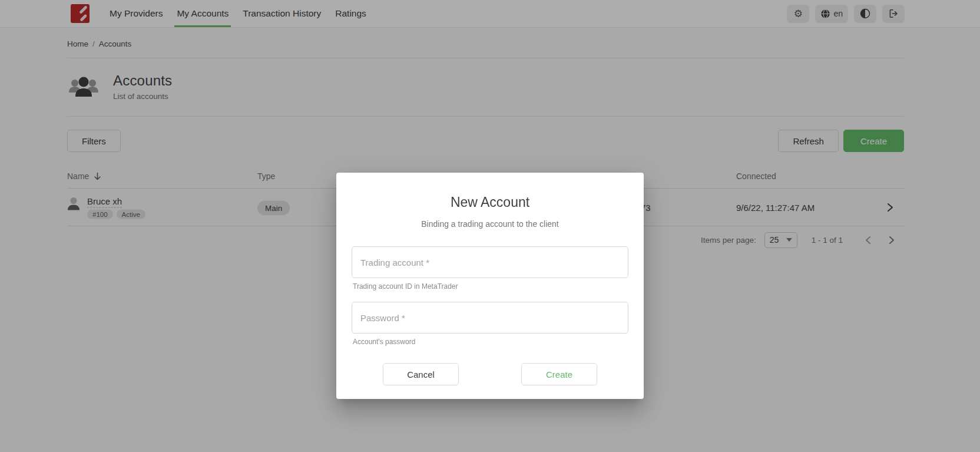  What do you see at coordinates (490, 324) in the screenshot?
I see `password-field-group: Account's password` at bounding box center [490, 324].